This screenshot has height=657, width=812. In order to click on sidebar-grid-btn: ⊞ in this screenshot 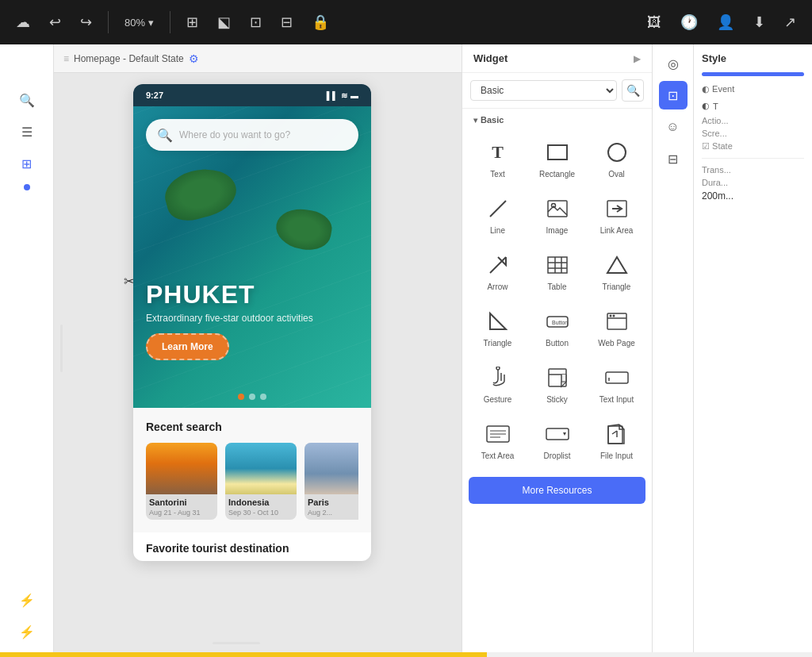, I will do `click(27, 163)`.